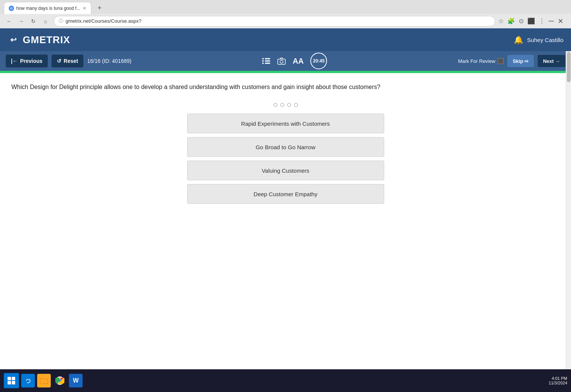  What do you see at coordinates (61, 21) in the screenshot?
I see `site-icon: ⓘ` at bounding box center [61, 21].